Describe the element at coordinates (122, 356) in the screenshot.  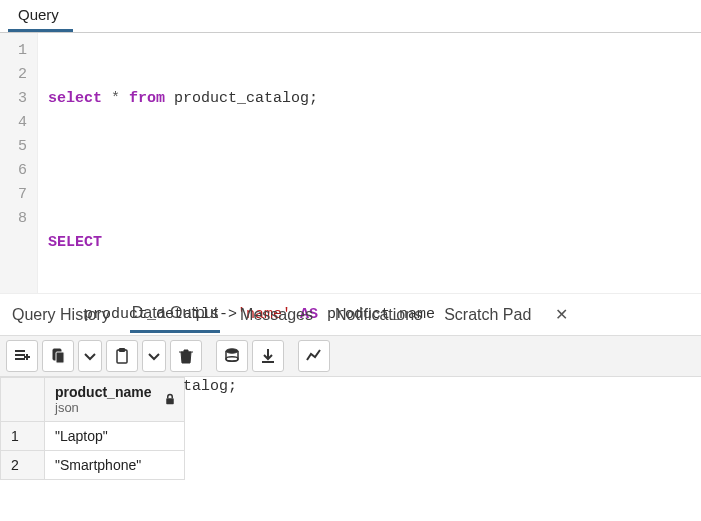
I see `paste-button` at that location.